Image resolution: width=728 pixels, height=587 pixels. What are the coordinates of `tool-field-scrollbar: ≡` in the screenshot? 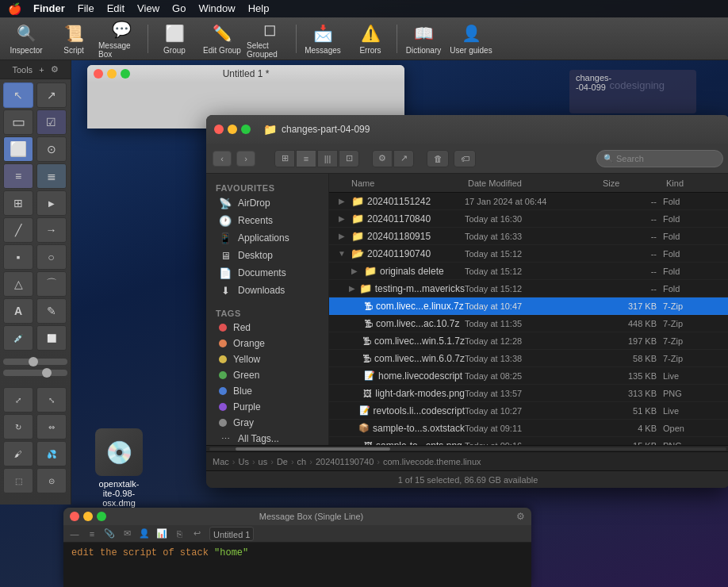 It's located at (18, 176).